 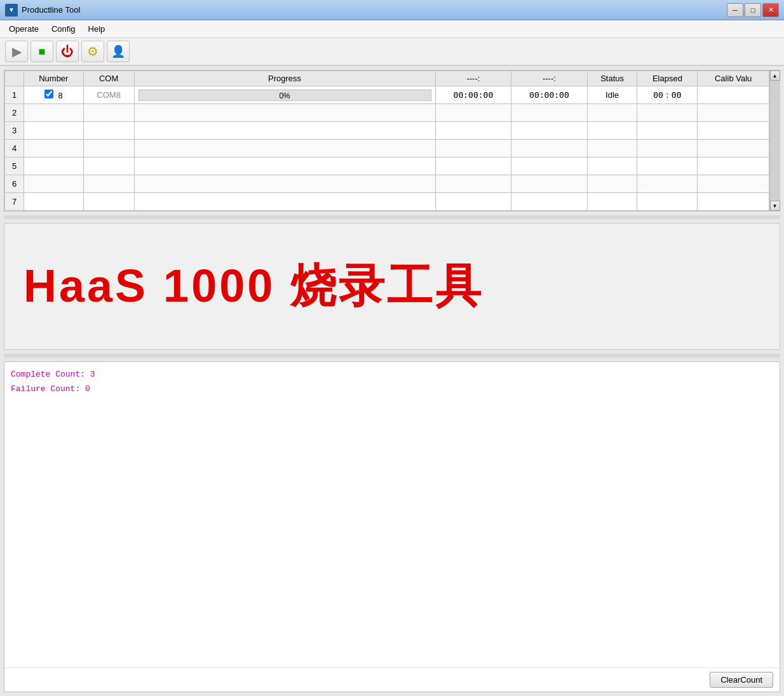 What do you see at coordinates (109, 149) in the screenshot?
I see `row-4-com` at bounding box center [109, 149].